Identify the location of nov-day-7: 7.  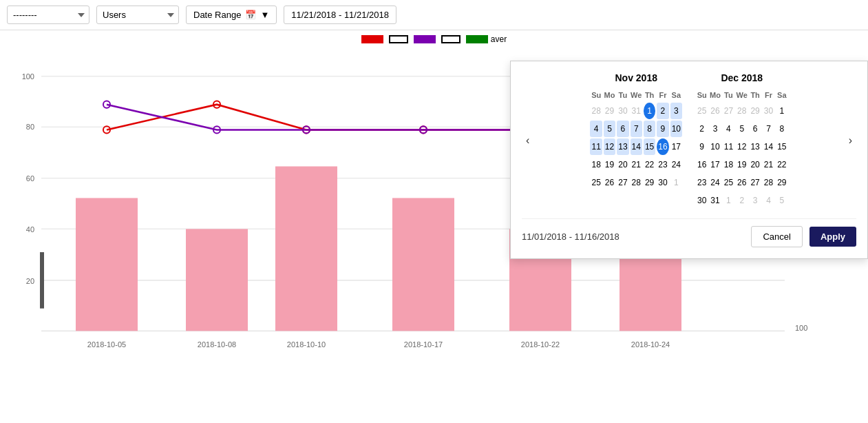
(636, 129).